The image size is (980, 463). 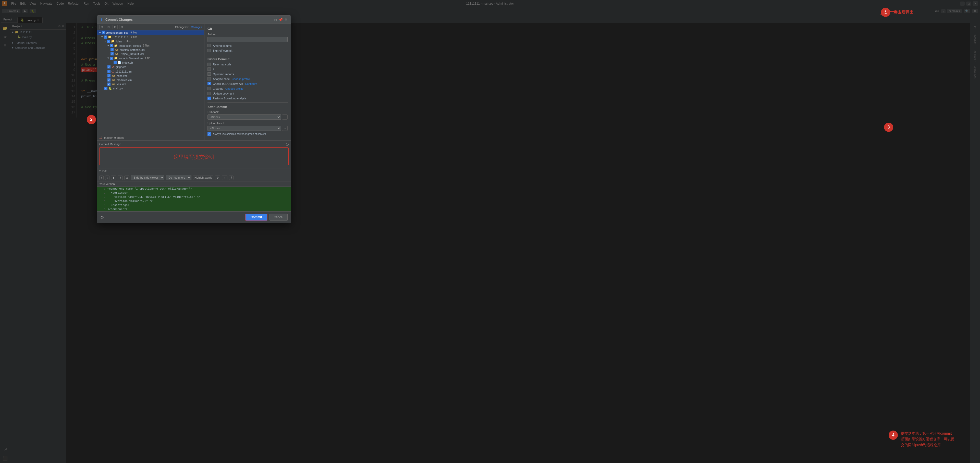 What do you see at coordinates (247, 79) in the screenshot?
I see `analyze-row: Analyze code Choose profile` at bounding box center [247, 79].